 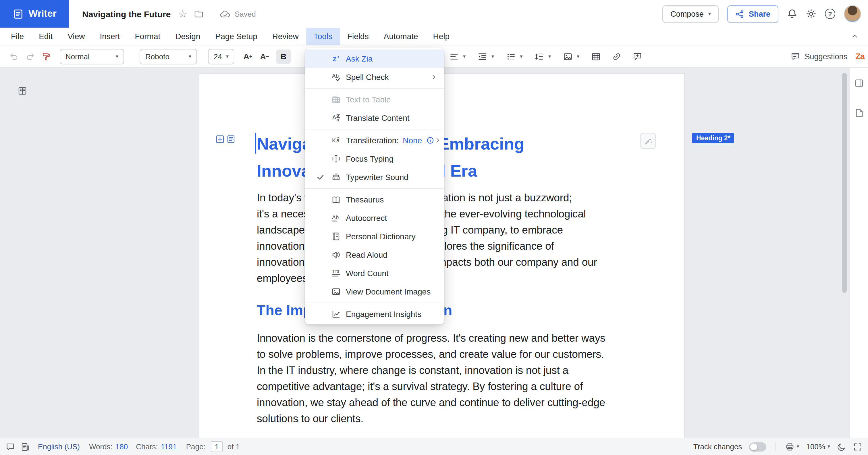 What do you see at coordinates (375, 291) in the screenshot?
I see `menu-item-view-document-images: View Document Images` at bounding box center [375, 291].